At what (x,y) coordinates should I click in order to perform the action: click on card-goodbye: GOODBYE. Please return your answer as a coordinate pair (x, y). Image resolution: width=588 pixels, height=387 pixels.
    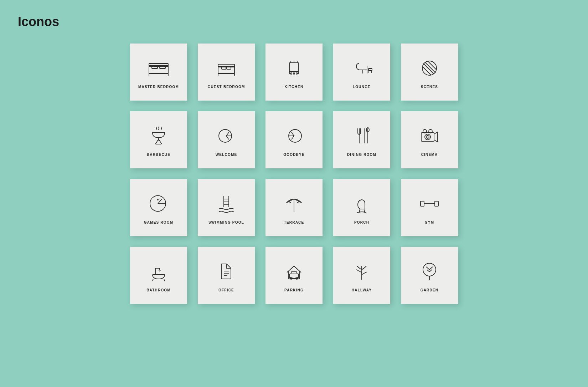
    Looking at the image, I should click on (294, 140).